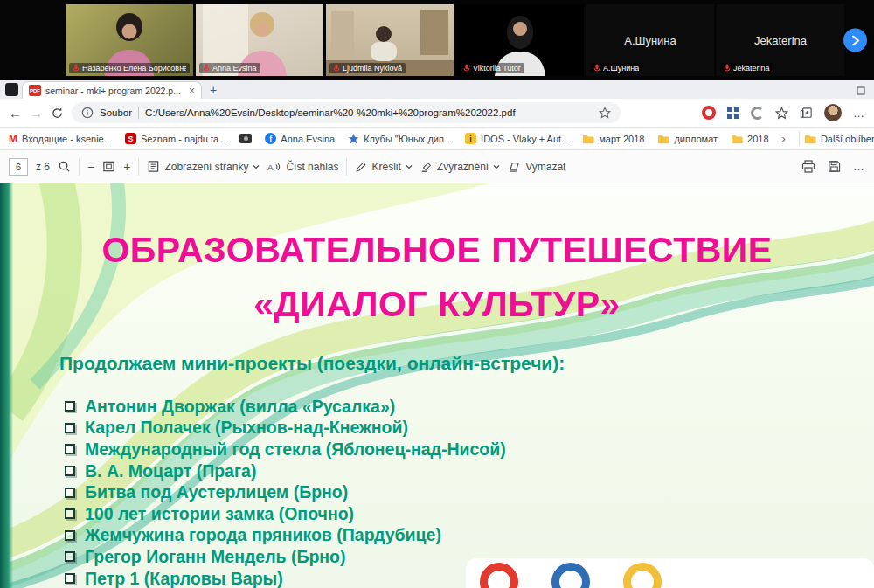 The height and width of the screenshot is (588, 874). What do you see at coordinates (260, 40) in the screenshot?
I see `participant-tile: Anna Evsina` at bounding box center [260, 40].